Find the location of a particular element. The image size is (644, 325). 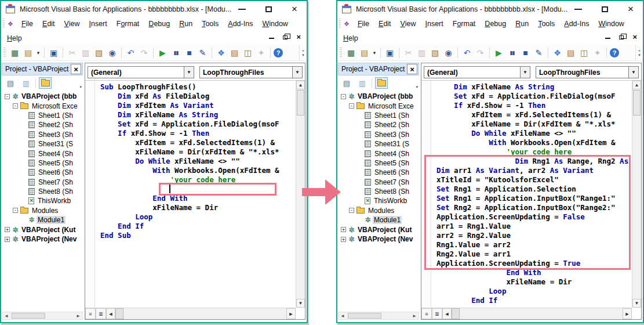

code-line: End Sub is located at coordinates (198, 236).